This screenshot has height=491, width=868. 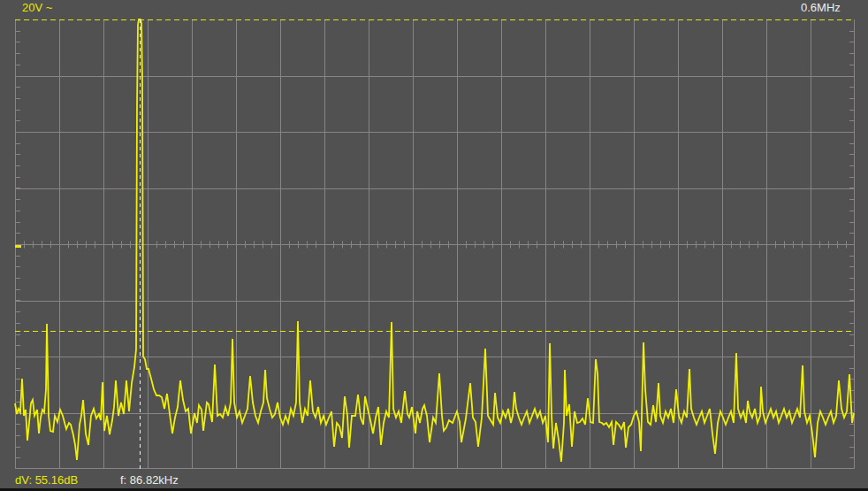 I want to click on delta-v-readout: dV: 55.16dB, so click(x=46, y=480).